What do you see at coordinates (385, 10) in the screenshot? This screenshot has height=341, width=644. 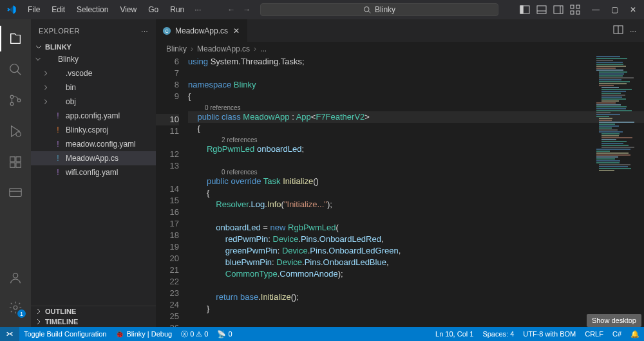 I see `search-text: Blinky` at bounding box center [385, 10].